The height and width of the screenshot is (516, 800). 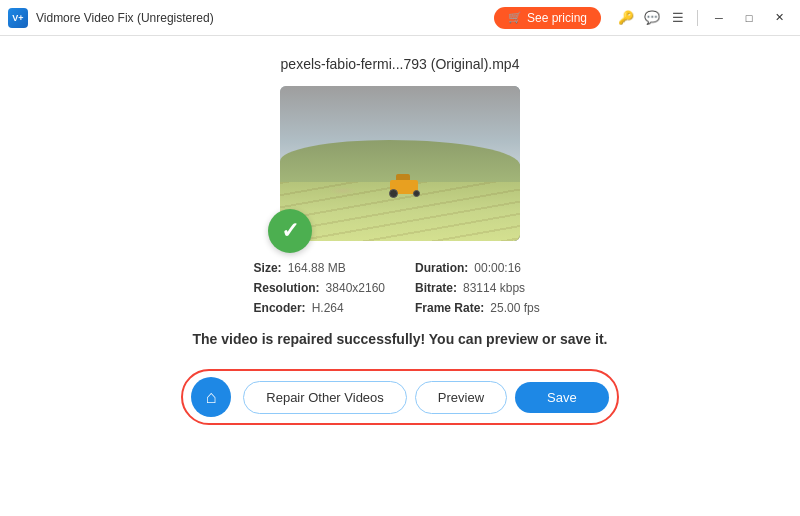 What do you see at coordinates (317, 268) in the screenshot?
I see `size-value: 164.88 MB` at bounding box center [317, 268].